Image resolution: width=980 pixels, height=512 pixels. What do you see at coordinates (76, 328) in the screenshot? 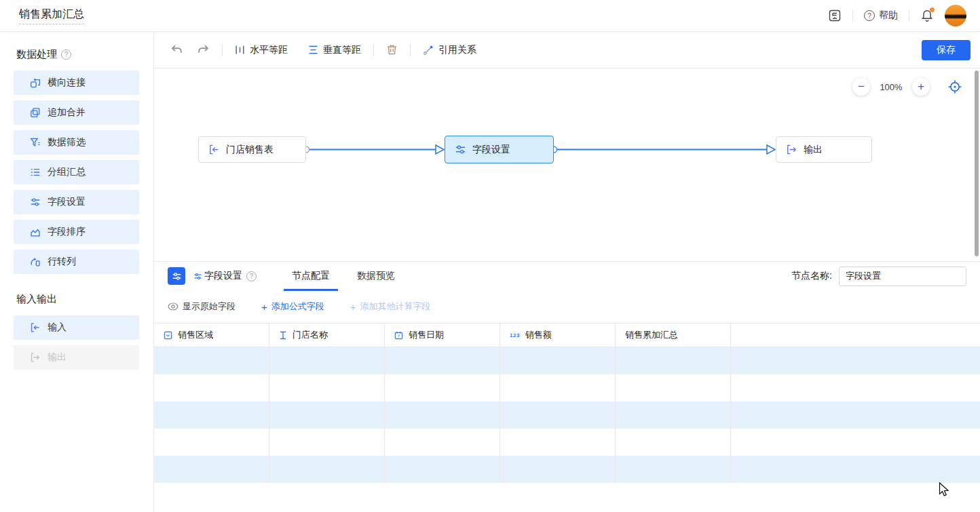
I see `sidebar-item-input: 输入` at bounding box center [76, 328].